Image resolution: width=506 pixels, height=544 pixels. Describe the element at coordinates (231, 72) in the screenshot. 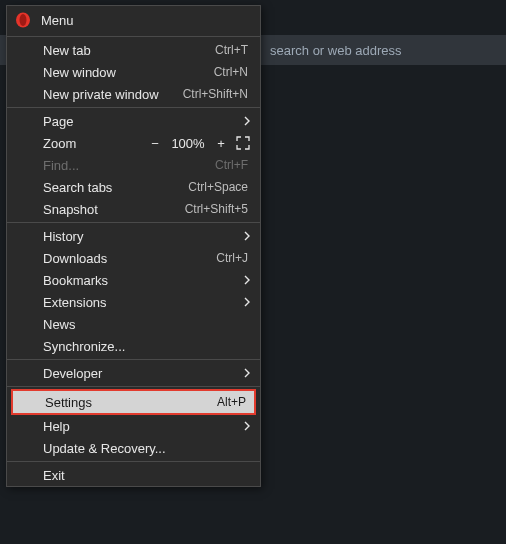

I see `menu-shortcut: Ctrl+N` at that location.